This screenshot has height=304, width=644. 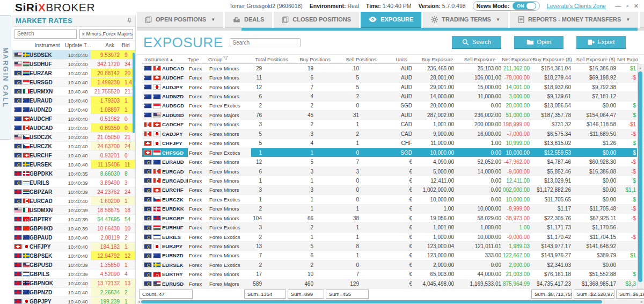 What do you see at coordinates (74, 83) in the screenshot?
I see `market-rate-row-eursgd: EURSGD10:40:401.4992301.4` at bounding box center [74, 83].